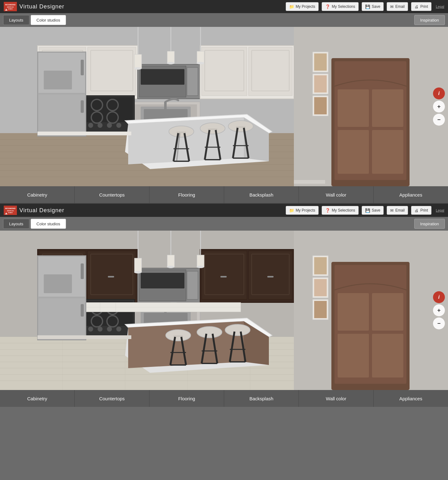 Image resolution: width=448 pixels, height=480 pixels. What do you see at coordinates (224, 224) in the screenshot?
I see `nav-bar-2: Layouts Color studios Inspiration` at bounding box center [224, 224].